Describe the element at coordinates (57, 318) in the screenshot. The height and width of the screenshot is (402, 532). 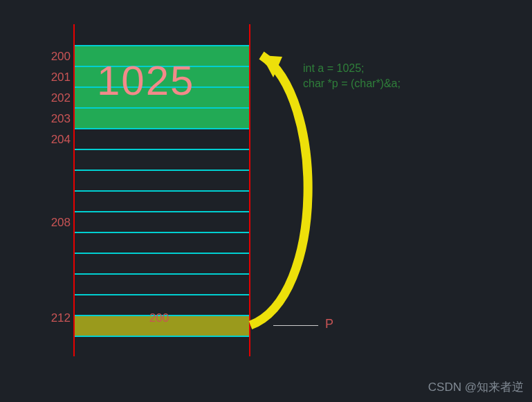
I see `addr-label-212: 212` at that location.